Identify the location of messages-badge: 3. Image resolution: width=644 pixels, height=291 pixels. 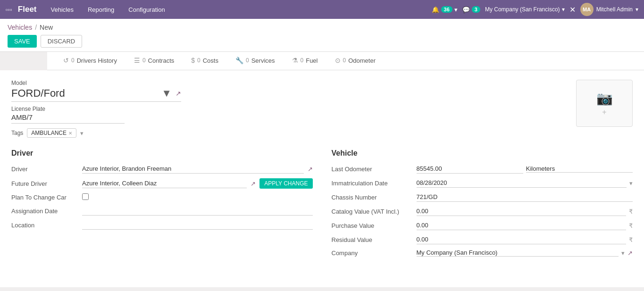
(476, 9).